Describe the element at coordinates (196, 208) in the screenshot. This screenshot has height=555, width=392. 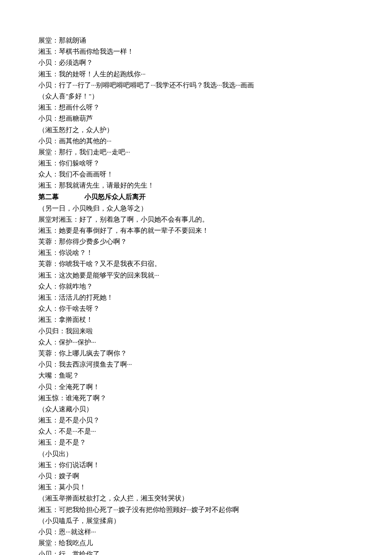
I see `script-line: （另一日，小贝晚归，众人急等之）` at that location.